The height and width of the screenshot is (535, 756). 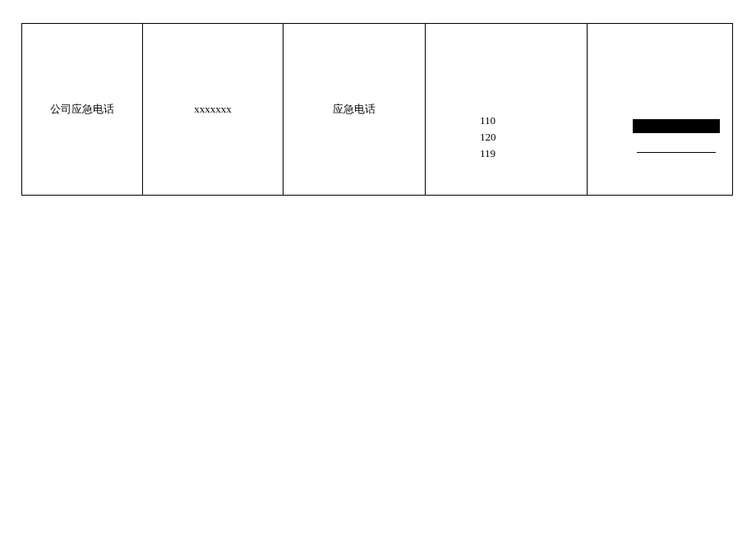 I want to click on company-emergency-phone-label-cell: 公司应急电话, so click(x=82, y=109).